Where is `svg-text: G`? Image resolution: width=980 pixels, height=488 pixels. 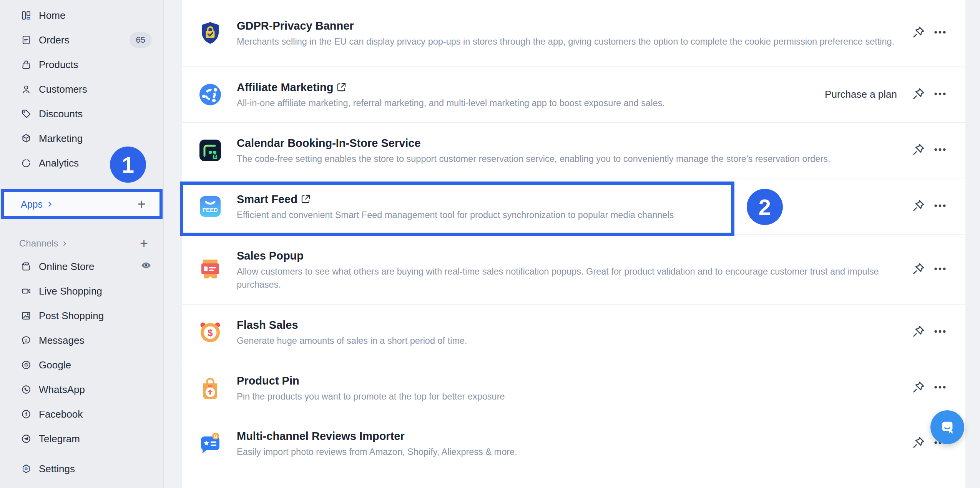 svg-text: G is located at coordinates (215, 436).